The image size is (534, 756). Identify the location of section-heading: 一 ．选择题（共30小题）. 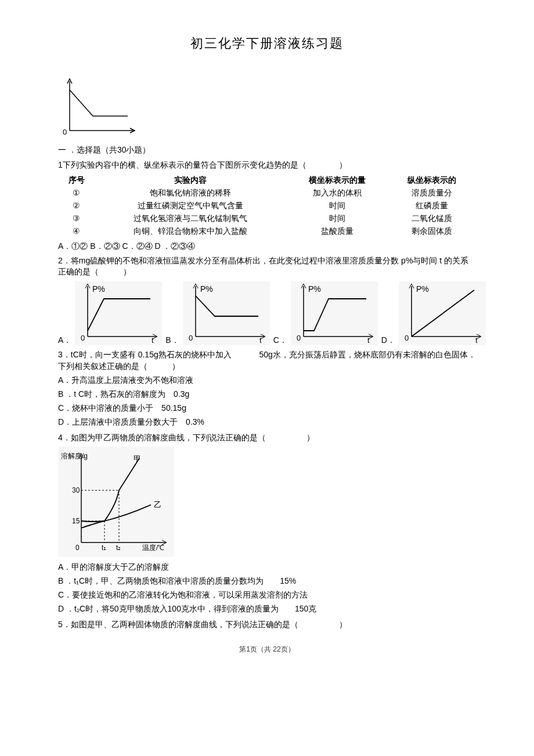
(267, 150).